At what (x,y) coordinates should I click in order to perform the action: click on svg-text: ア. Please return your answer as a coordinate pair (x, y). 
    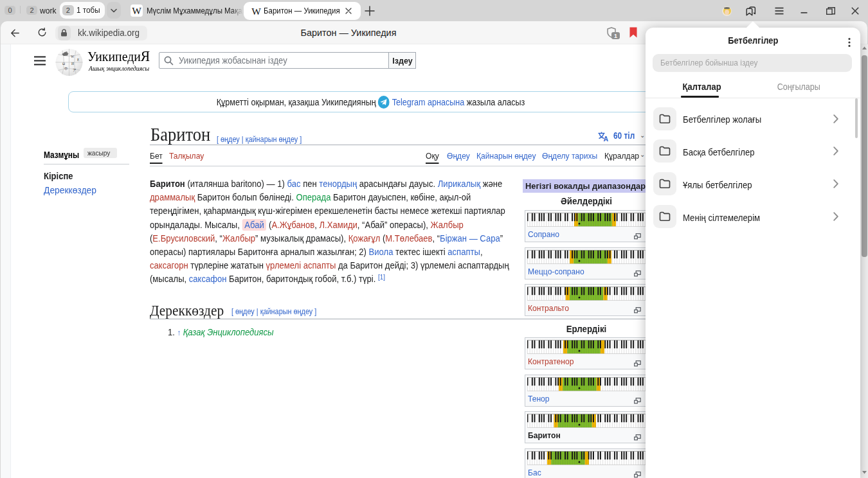
    Looking at the image, I should click on (75, 70).